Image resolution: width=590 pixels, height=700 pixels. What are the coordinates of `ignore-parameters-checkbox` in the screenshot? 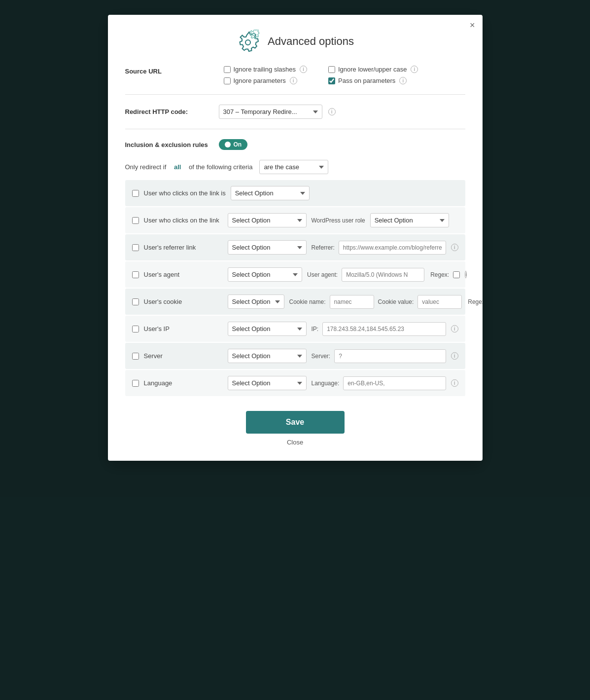 It's located at (227, 81).